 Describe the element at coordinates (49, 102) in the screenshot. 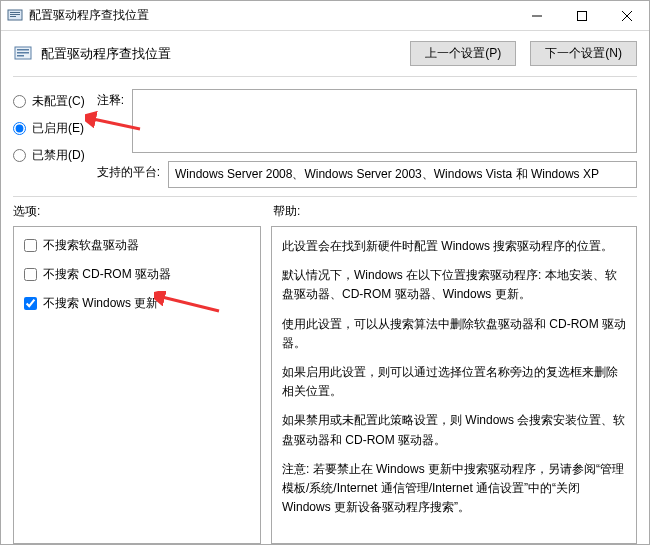

I see `radio-not-configured: 未配置(C)` at that location.